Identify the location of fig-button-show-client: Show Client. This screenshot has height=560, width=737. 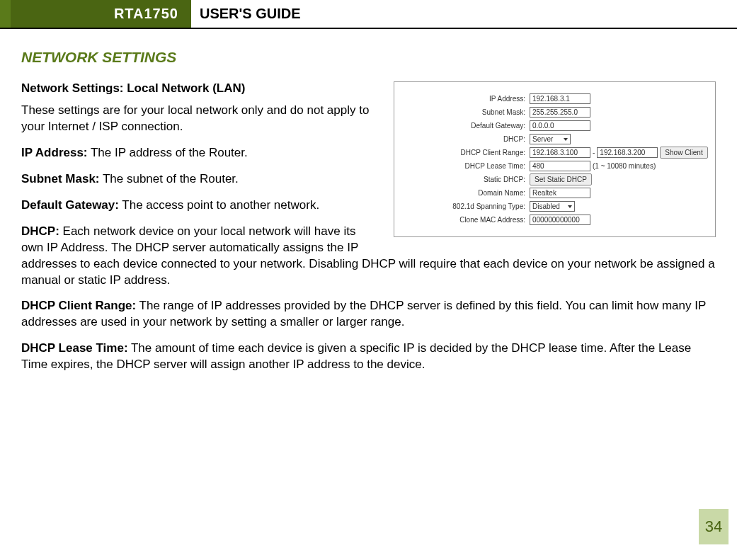
(684, 153).